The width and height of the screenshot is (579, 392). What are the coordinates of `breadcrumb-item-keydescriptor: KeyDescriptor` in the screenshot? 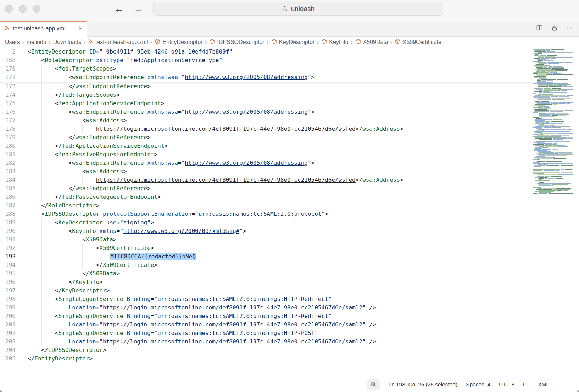 It's located at (293, 42).